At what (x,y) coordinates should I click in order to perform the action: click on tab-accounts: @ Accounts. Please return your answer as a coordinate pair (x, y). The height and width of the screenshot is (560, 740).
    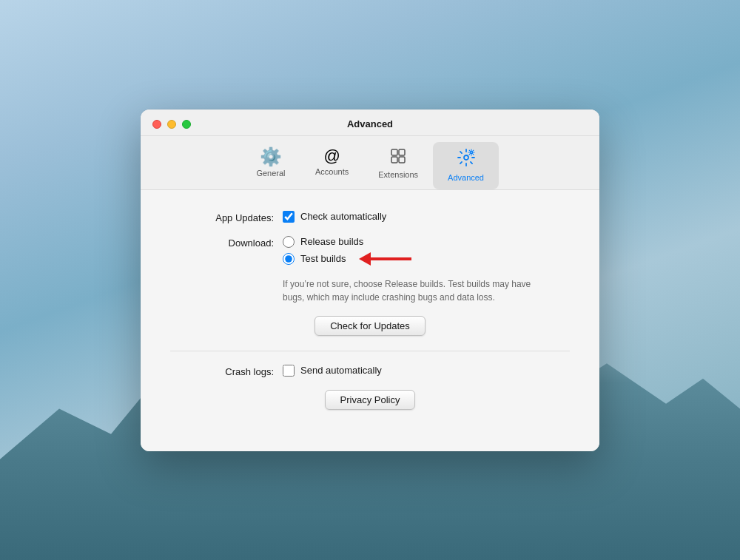
    Looking at the image, I should click on (332, 166).